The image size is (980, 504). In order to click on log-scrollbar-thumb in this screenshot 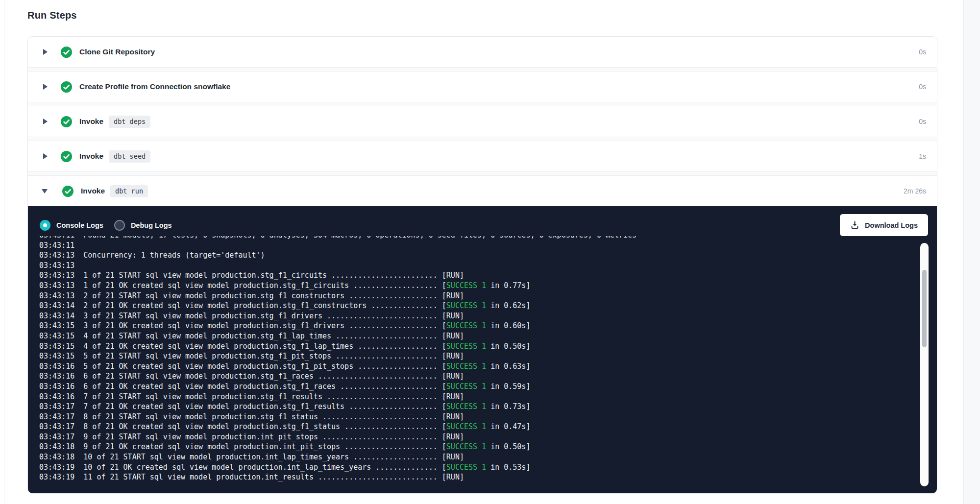, I will do `click(924, 309)`.